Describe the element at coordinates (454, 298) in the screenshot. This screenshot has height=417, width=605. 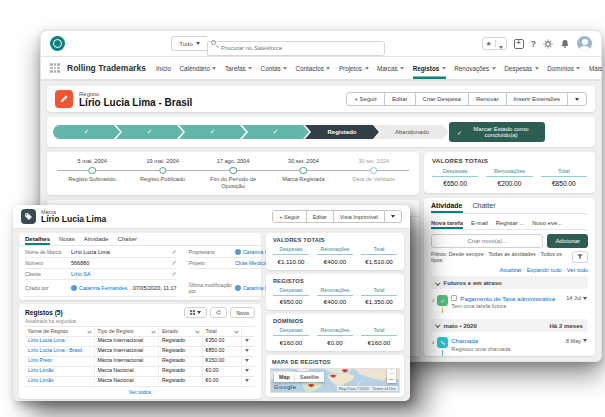
I see `task-checkbox` at that location.